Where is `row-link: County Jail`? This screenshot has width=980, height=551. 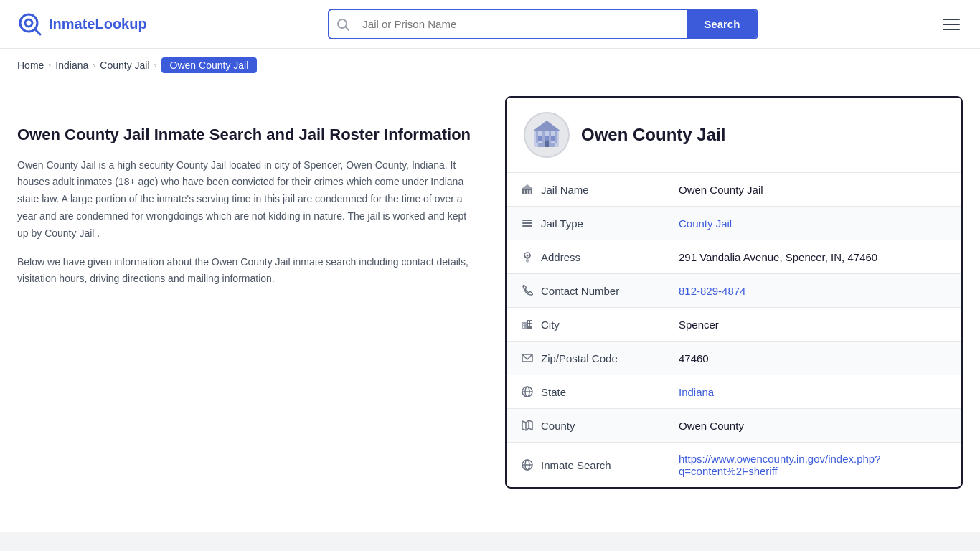
row-link: County Jail is located at coordinates (705, 224).